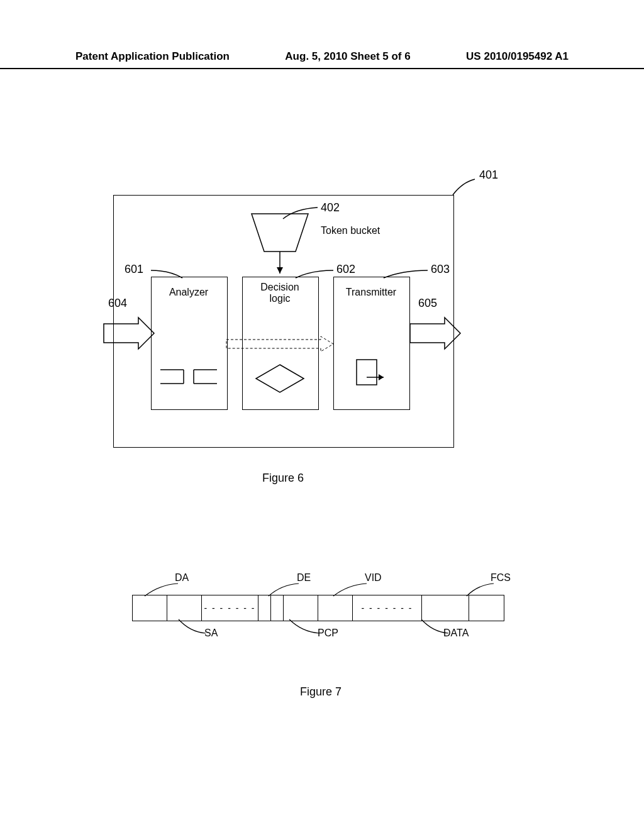  Describe the element at coordinates (321, 692) in the screenshot. I see `figure-7-caption: Figure 7` at that location.